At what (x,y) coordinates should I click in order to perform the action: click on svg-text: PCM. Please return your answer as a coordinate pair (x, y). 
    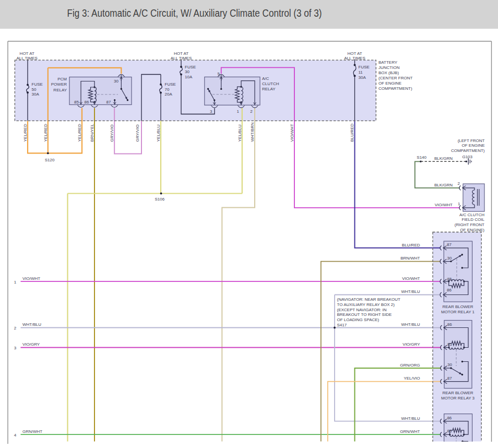
    Looking at the image, I should click on (62, 79).